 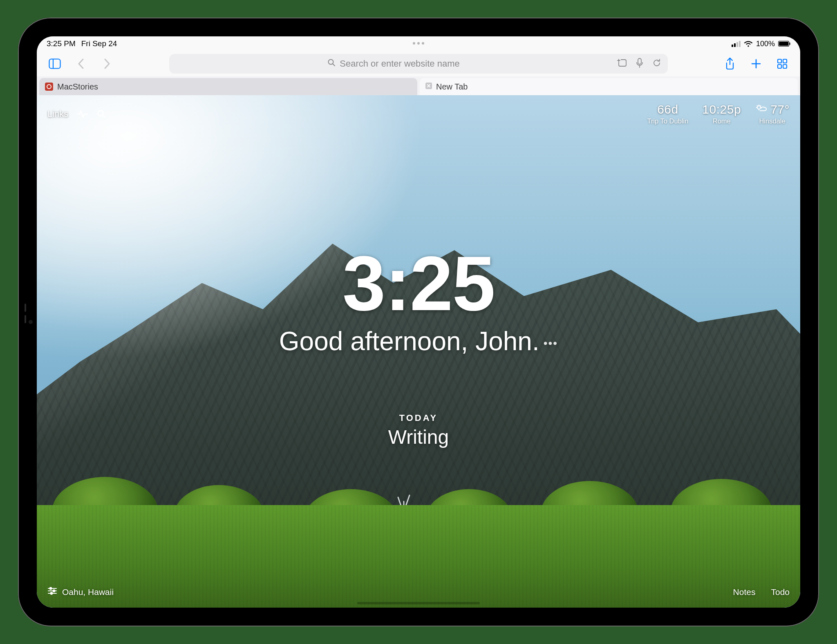 I want to click on share-button, so click(x=730, y=64).